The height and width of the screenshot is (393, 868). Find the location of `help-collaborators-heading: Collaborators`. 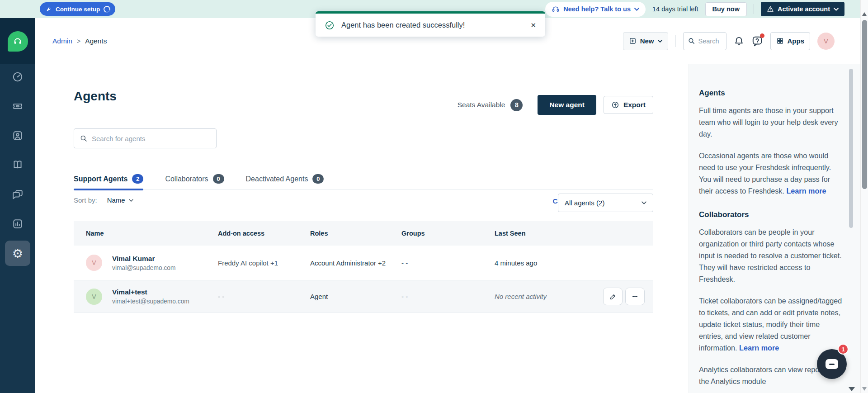

help-collaborators-heading: Collaborators is located at coordinates (771, 215).